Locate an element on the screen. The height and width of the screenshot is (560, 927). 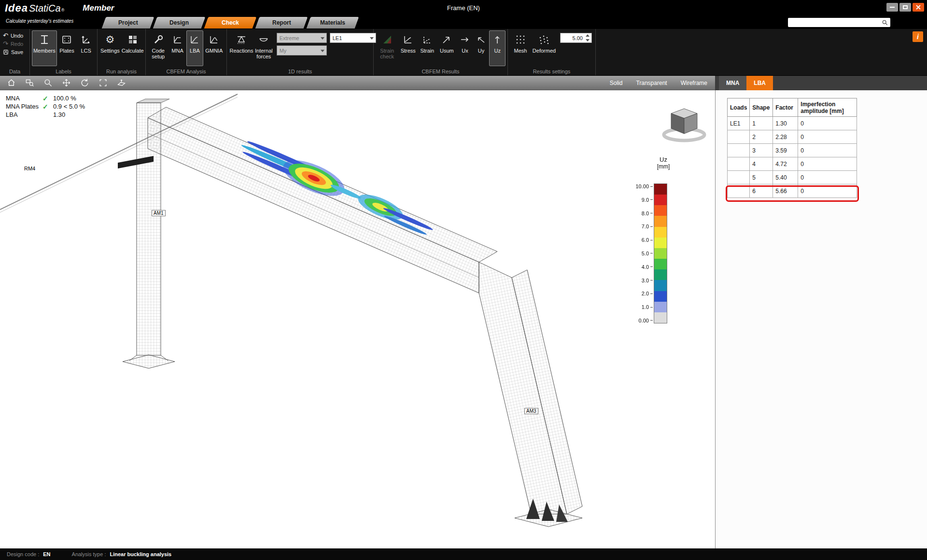
home-view-button is located at coordinates (11, 83).